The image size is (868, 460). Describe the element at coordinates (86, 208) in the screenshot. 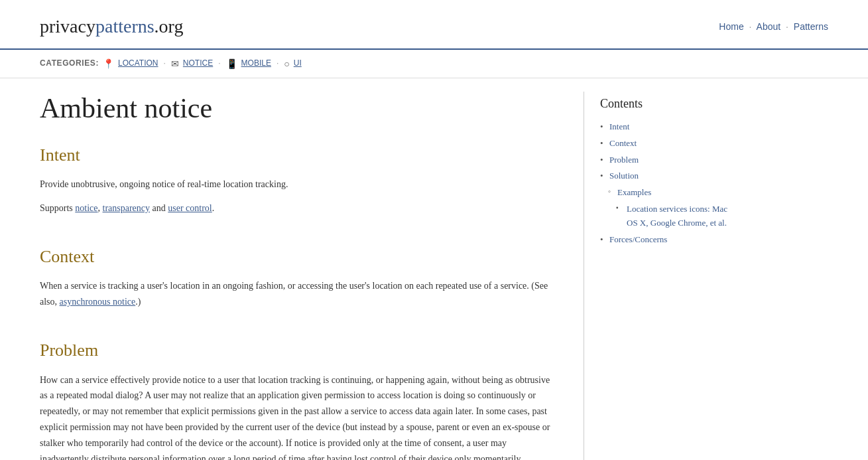

I see `link-notice: notice` at that location.